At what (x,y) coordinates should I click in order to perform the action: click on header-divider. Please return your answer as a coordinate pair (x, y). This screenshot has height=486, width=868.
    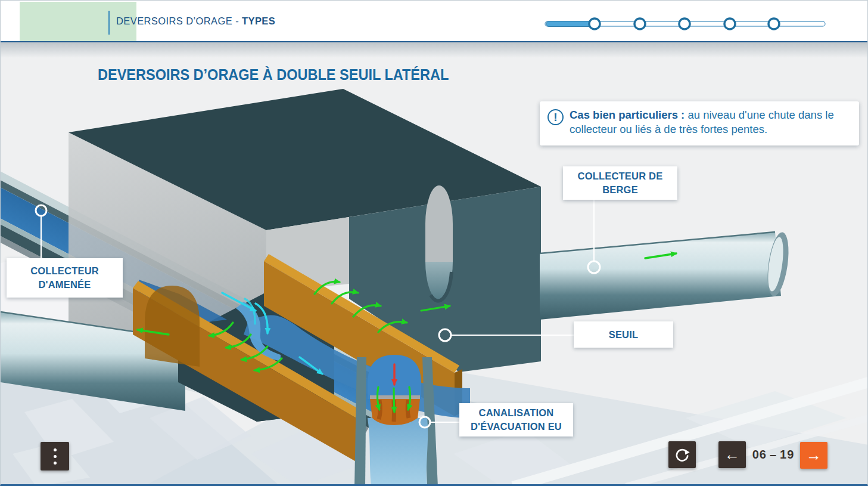
    Looking at the image, I should click on (109, 23).